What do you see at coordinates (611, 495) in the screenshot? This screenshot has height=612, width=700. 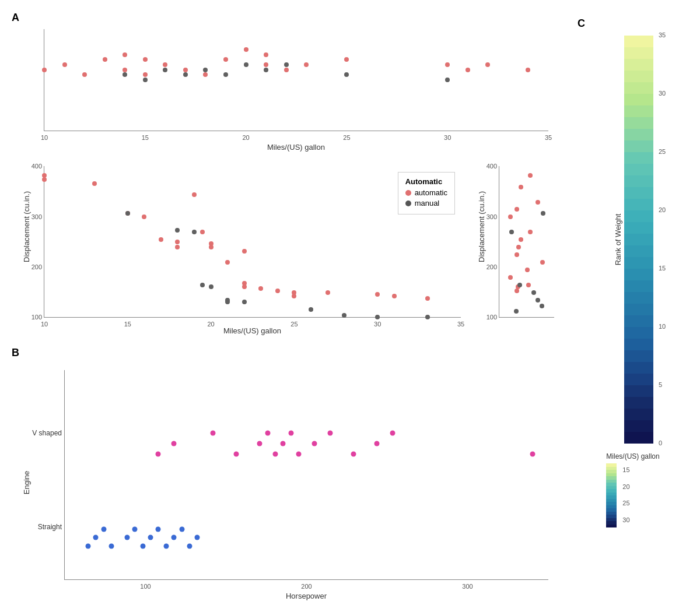 I see `color-legend-bar` at bounding box center [611, 495].